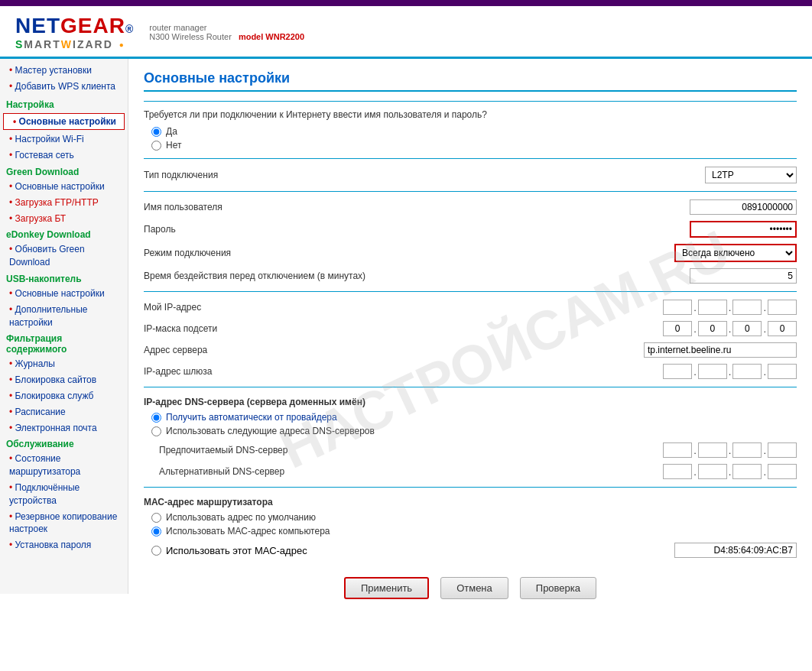 The width and height of the screenshot is (812, 671). What do you see at coordinates (64, 256) in the screenshot?
I see `sidebar-item-update-green: Обновить Green Download` at bounding box center [64, 256].